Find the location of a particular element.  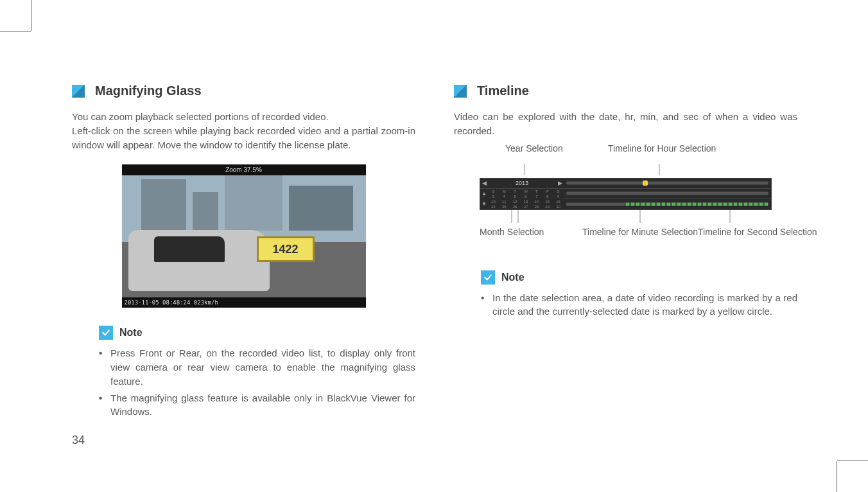

date-selection-area: ◀ 2013 ▶ ▲ ▼ SMTWTFS 3456789 10111213141… is located at coordinates (522, 194).